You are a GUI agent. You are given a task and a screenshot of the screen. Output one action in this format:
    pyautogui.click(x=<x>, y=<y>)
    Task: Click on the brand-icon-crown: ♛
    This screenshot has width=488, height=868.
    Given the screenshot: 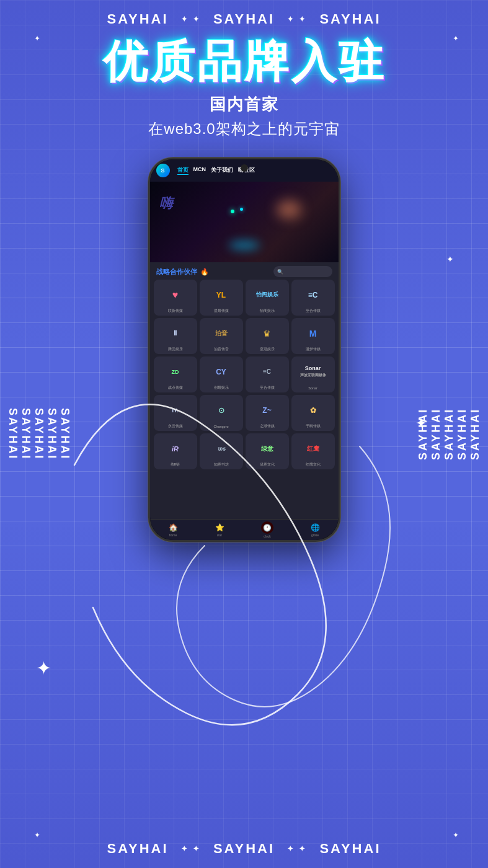 What is the action you would take?
    pyautogui.click(x=267, y=334)
    